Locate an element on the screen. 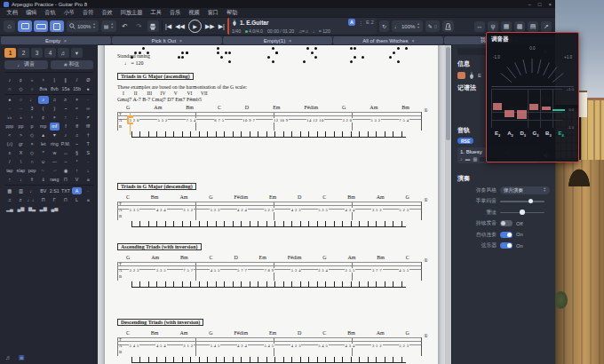 Image resolution: width=604 pixels, height=364 pixels. notation-symbol: ▆▃ is located at coordinates (32, 210).